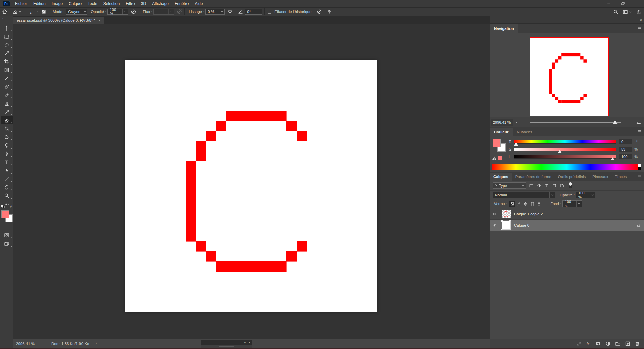  Describe the element at coordinates (524, 132) in the screenshot. I see `tab-nuancier: Nuancier` at that location.